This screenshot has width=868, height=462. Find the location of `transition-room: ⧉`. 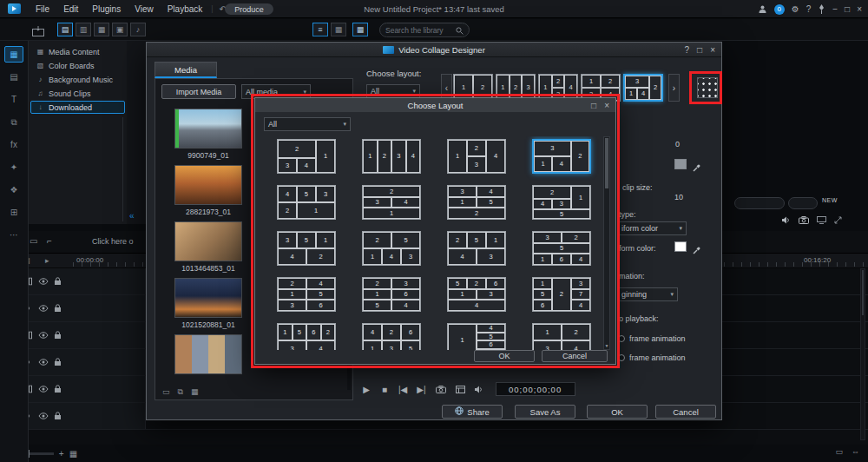

transition-room: ⧉ is located at coordinates (14, 122).